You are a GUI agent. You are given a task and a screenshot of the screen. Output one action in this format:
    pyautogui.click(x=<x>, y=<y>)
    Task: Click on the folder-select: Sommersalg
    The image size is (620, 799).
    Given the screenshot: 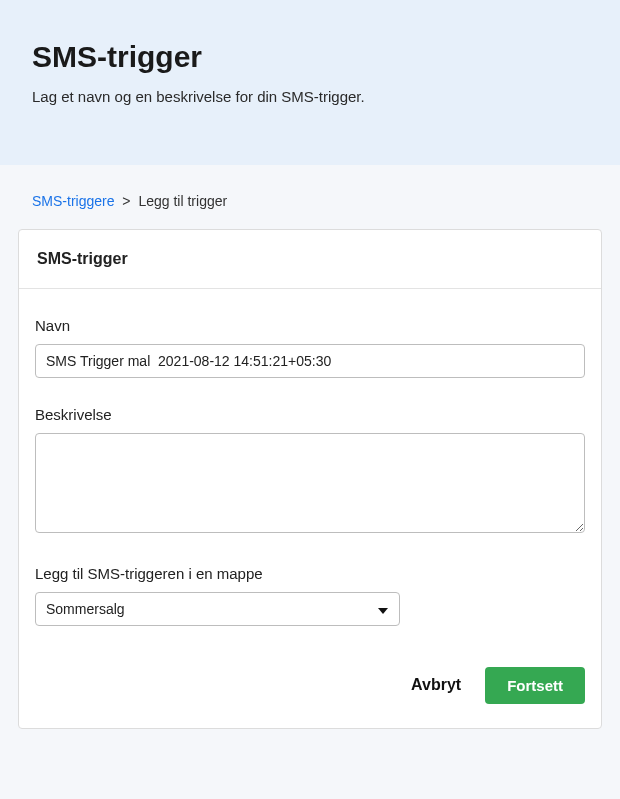 What is the action you would take?
    pyautogui.click(x=218, y=609)
    